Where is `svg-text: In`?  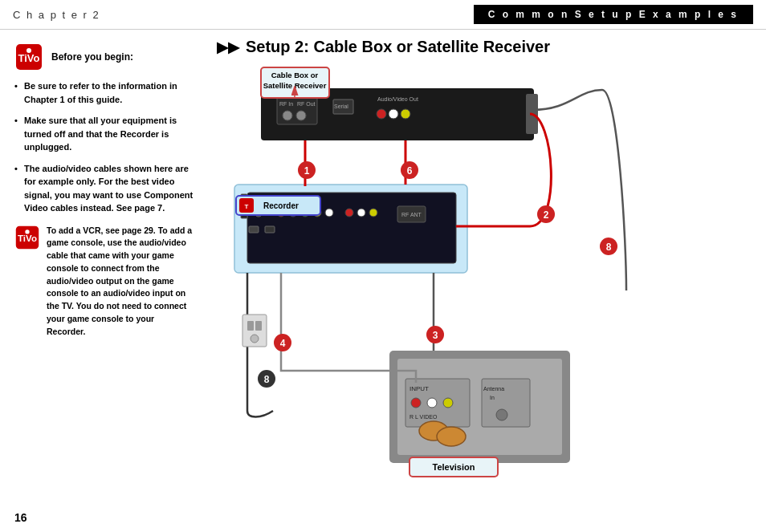 svg-text: In is located at coordinates (492, 398).